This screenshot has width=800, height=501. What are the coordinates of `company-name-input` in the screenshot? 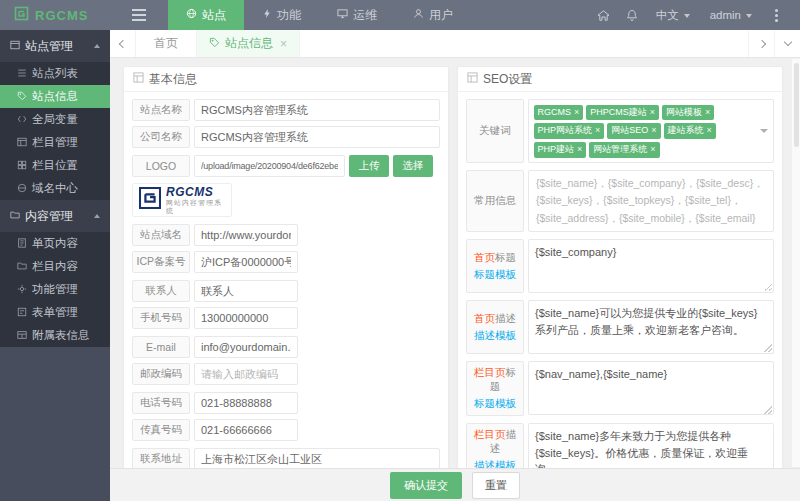 It's located at (317, 137).